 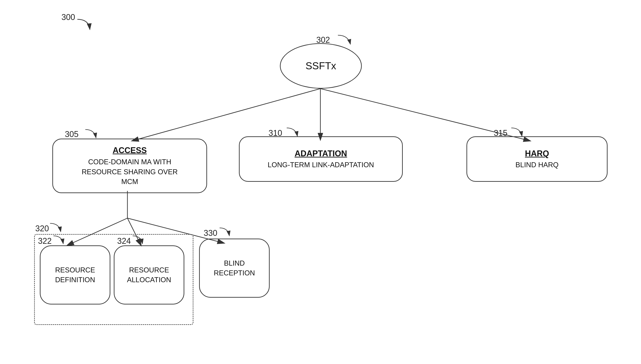 I want to click on node-resource-allocation: RESOURCEALLOCATION, so click(x=149, y=275).